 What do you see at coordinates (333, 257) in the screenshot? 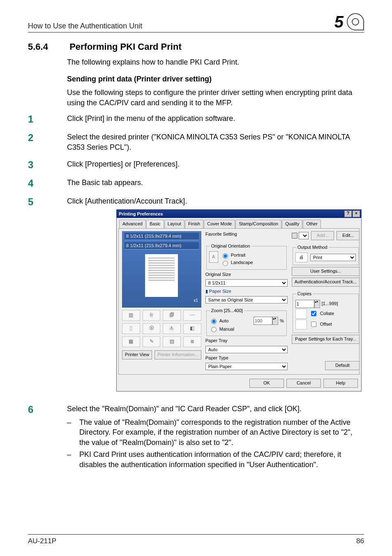
I see `output-method-select: Print` at bounding box center [333, 257].